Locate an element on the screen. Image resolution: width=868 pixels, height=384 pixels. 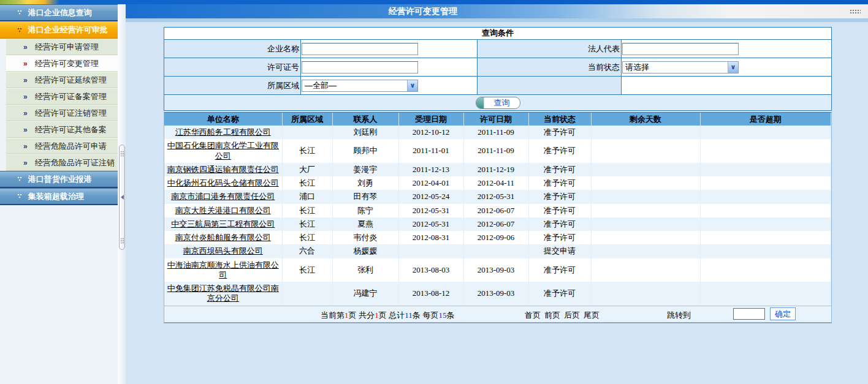
confirm-button: 确定 is located at coordinates (783, 314).